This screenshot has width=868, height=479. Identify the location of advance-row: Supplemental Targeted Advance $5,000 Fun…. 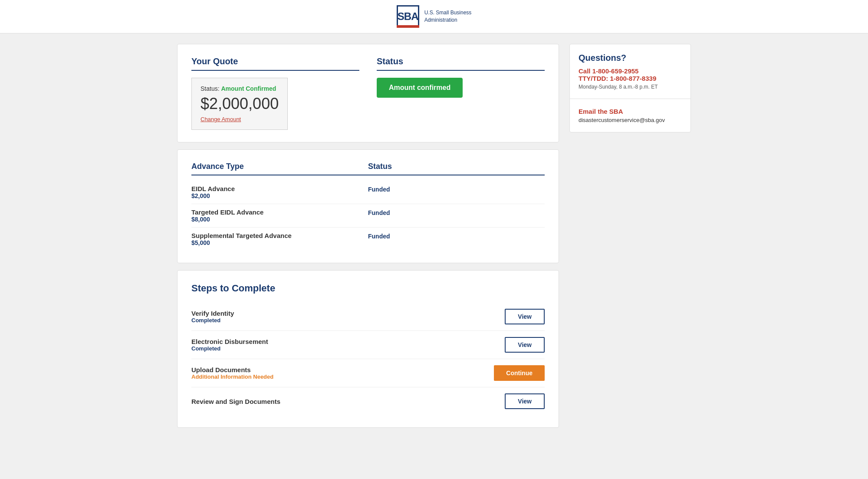
(368, 239).